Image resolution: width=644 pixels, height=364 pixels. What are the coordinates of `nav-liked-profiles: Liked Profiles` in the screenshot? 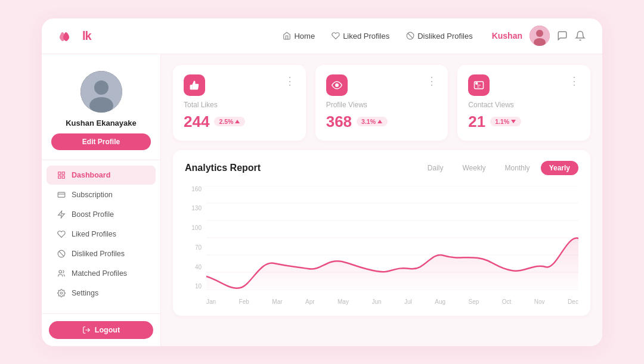 It's located at (360, 36).